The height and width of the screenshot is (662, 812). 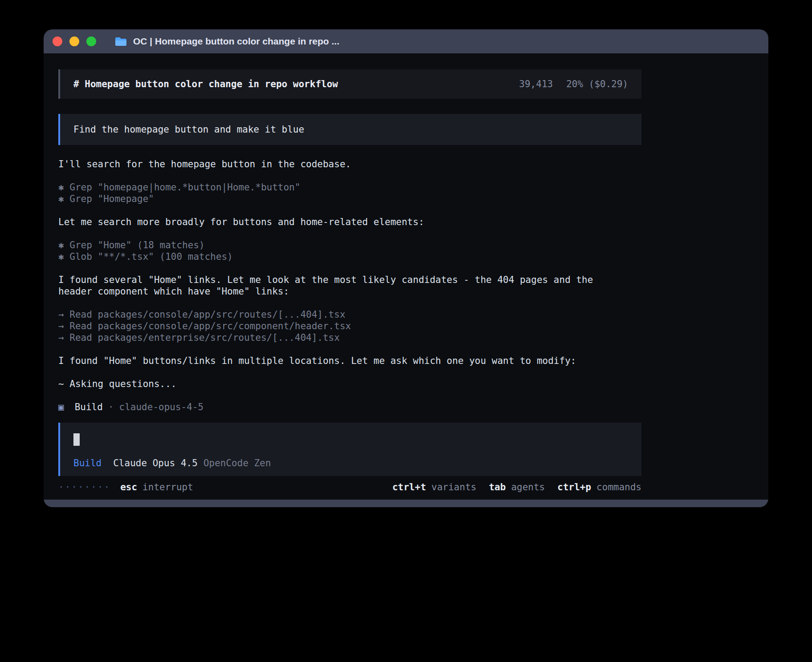 I want to click on variants-label: variants, so click(x=454, y=487).